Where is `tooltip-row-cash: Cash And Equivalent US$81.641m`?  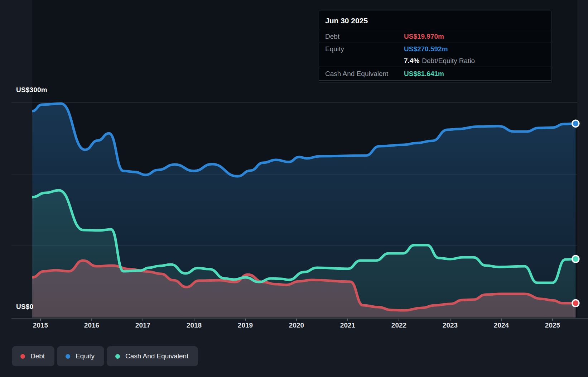 tooltip-row-cash: Cash And Equivalent US$81.641m is located at coordinates (435, 73).